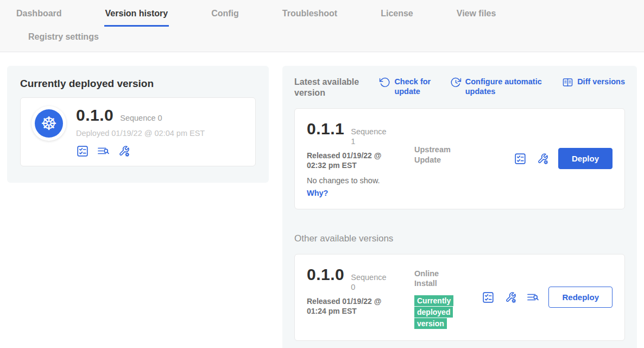  I want to click on nav-row-secondary: Registry settings, so click(322, 42).